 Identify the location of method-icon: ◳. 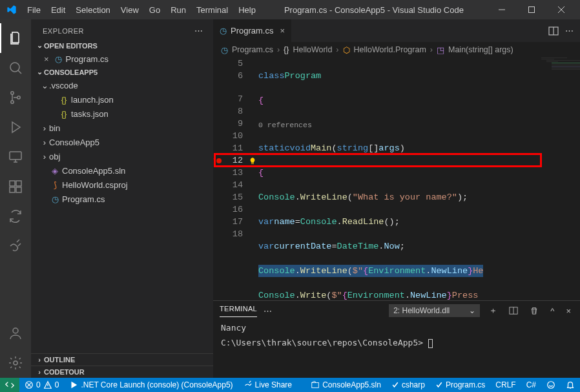
(440, 50).